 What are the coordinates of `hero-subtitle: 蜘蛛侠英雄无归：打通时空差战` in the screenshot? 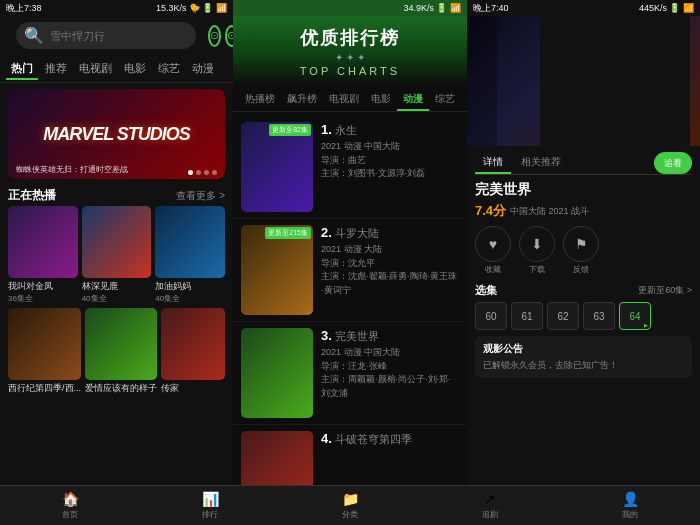 It's located at (72, 170).